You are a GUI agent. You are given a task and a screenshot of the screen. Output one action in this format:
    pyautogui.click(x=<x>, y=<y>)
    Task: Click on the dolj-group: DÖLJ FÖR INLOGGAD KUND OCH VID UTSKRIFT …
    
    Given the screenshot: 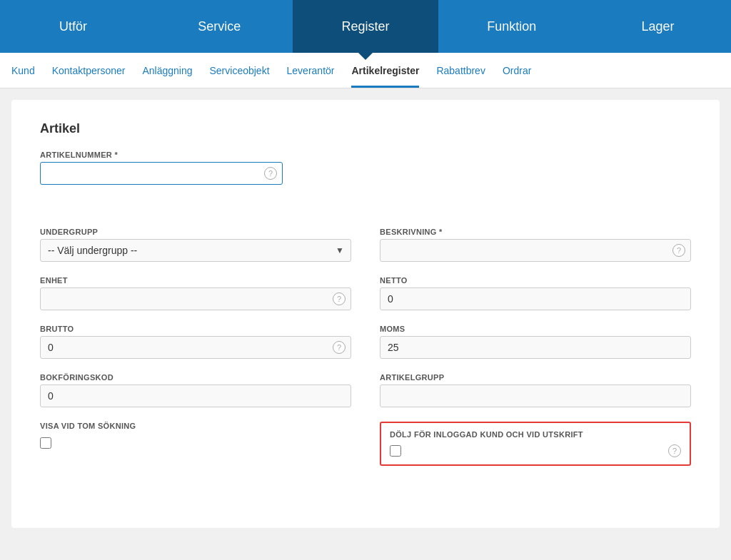 What is the action you would take?
    pyautogui.click(x=535, y=444)
    